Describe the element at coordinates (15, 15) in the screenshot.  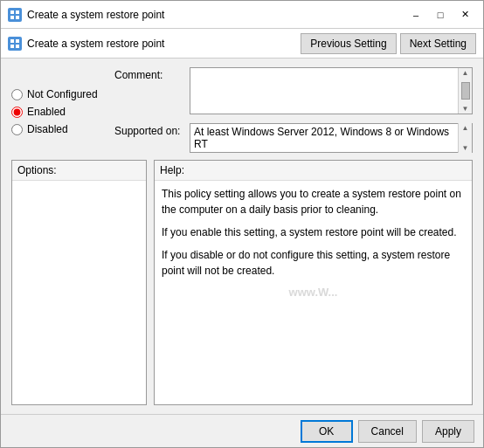
I see `window-icon` at that location.